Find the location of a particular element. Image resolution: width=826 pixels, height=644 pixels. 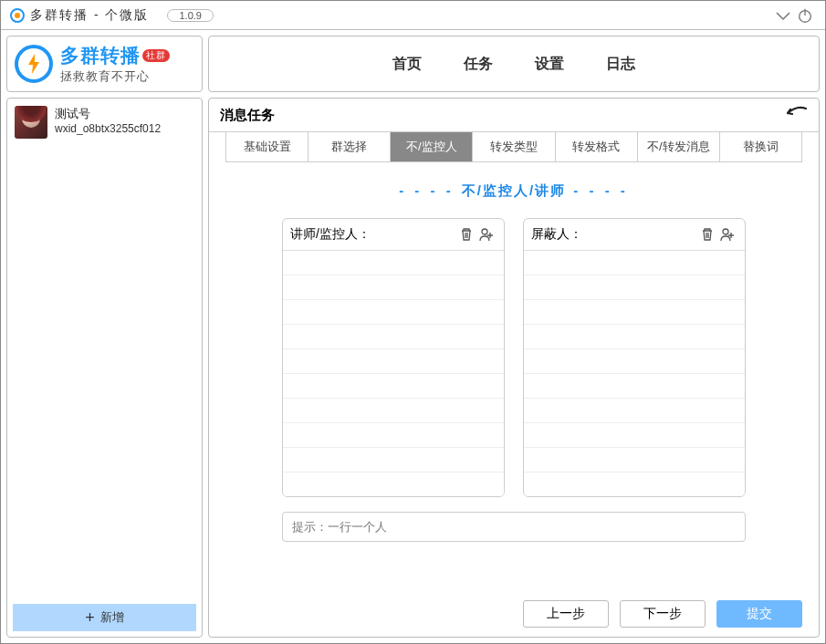

window-title: 多群转播 - 个微版 is located at coordinates (89, 16).